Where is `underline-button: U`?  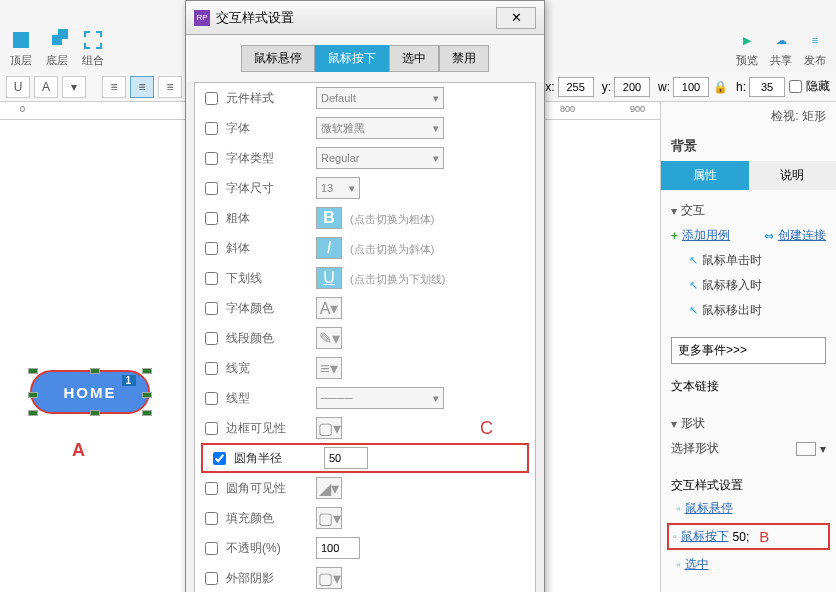
underline-button: U is located at coordinates (18, 87).